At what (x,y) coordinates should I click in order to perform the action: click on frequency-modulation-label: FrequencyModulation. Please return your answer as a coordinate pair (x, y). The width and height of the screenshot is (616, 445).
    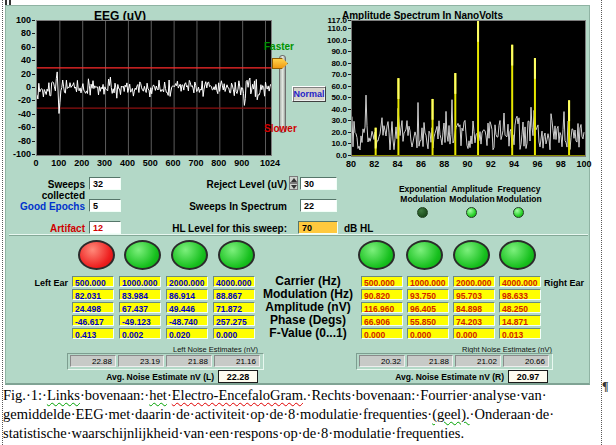
    Looking at the image, I should click on (519, 194).